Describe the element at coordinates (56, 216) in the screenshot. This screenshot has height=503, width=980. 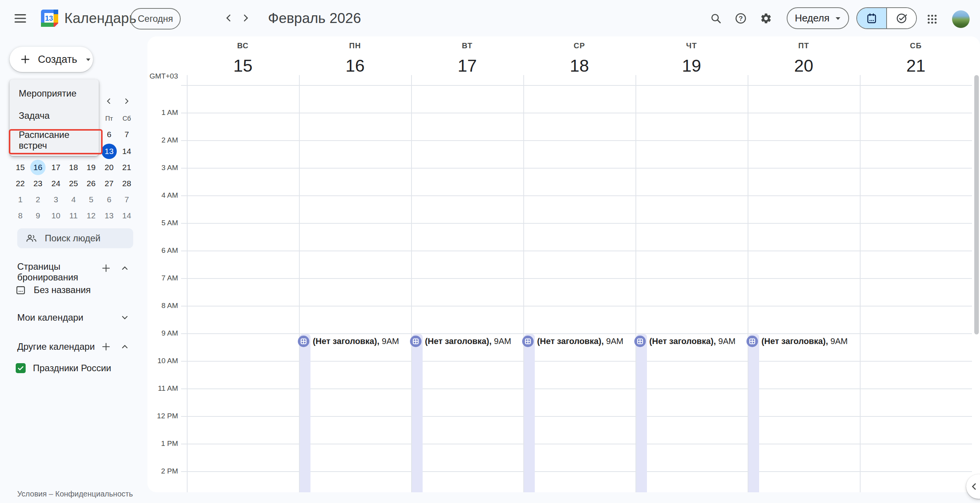
I see `minical-day: 10` at that location.